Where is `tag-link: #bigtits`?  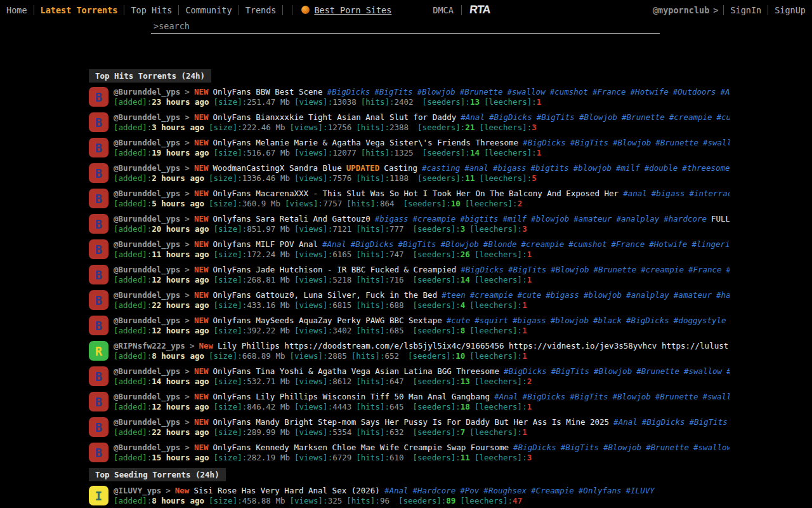
tag-link: #bigtits is located at coordinates (479, 218).